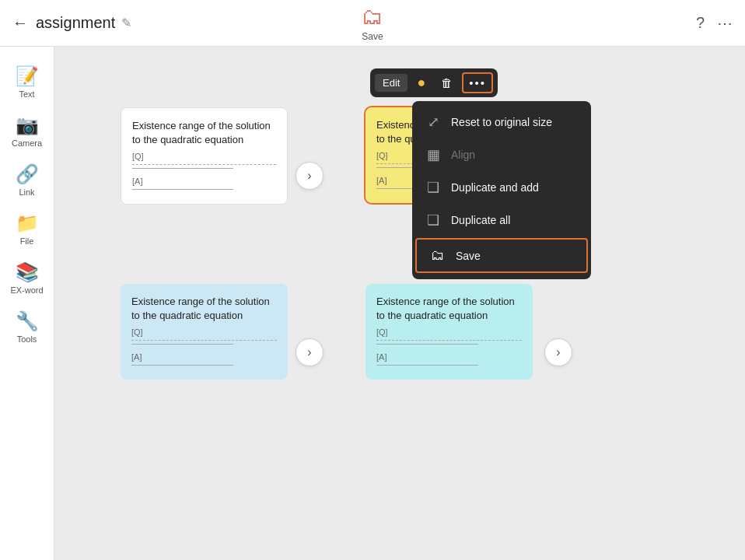  Describe the element at coordinates (27, 303) in the screenshot. I see `sidebar: 📝 Text 📷 Camera 🔗 Link 📁 File 📚 EX-word …` at that location.